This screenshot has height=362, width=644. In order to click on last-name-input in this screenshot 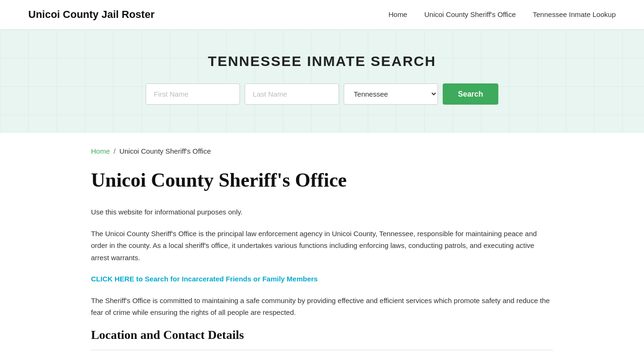, I will do `click(292, 94)`.